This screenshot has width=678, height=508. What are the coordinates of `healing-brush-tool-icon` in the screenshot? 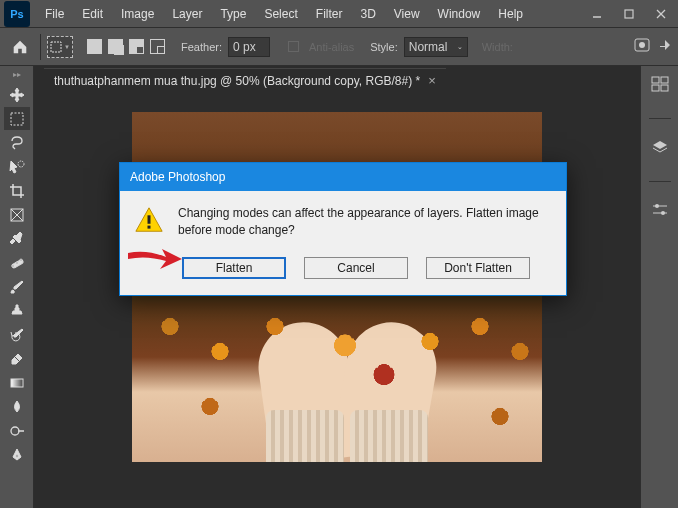 It's located at (17, 262).